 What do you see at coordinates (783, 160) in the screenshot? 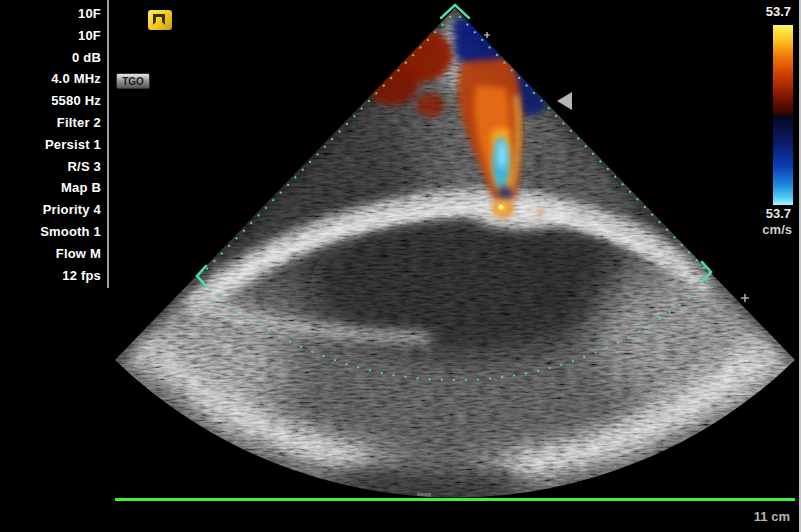
I see `scale-negative-gradient` at bounding box center [783, 160].